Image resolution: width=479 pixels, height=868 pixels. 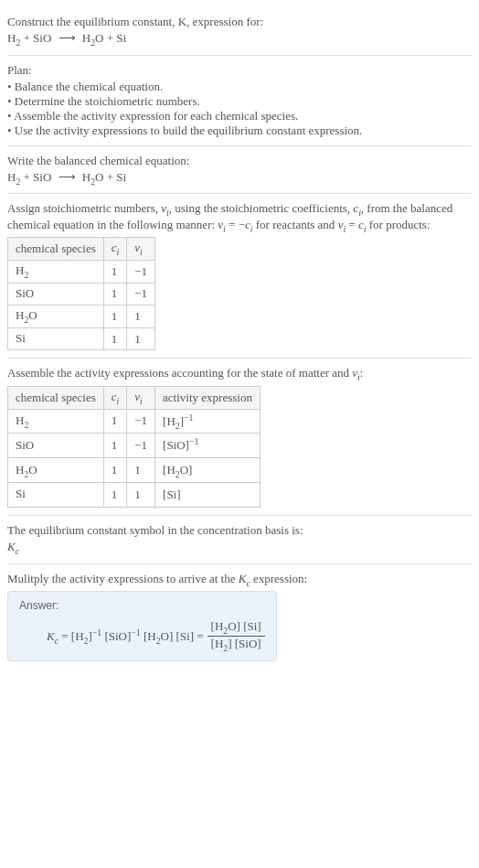 I want to click on sp-pre: SiO, so click(x=25, y=293).